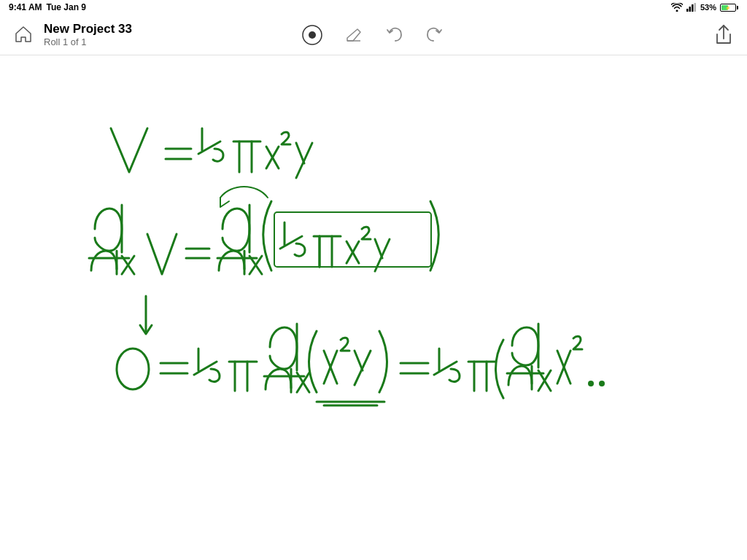 Image resolution: width=747 pixels, height=560 pixels. I want to click on pen-button, so click(312, 35).